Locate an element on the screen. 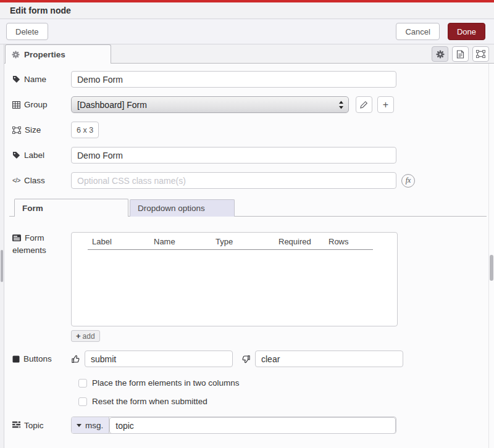  chevron-down-icon is located at coordinates (79, 426).